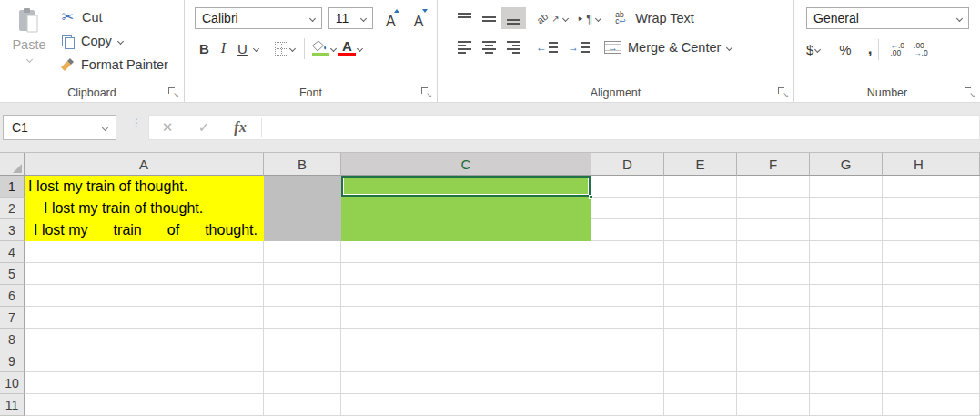  Describe the element at coordinates (144, 230) in the screenshot. I see `cell-A3: I lost mytrainofthought.` at that location.